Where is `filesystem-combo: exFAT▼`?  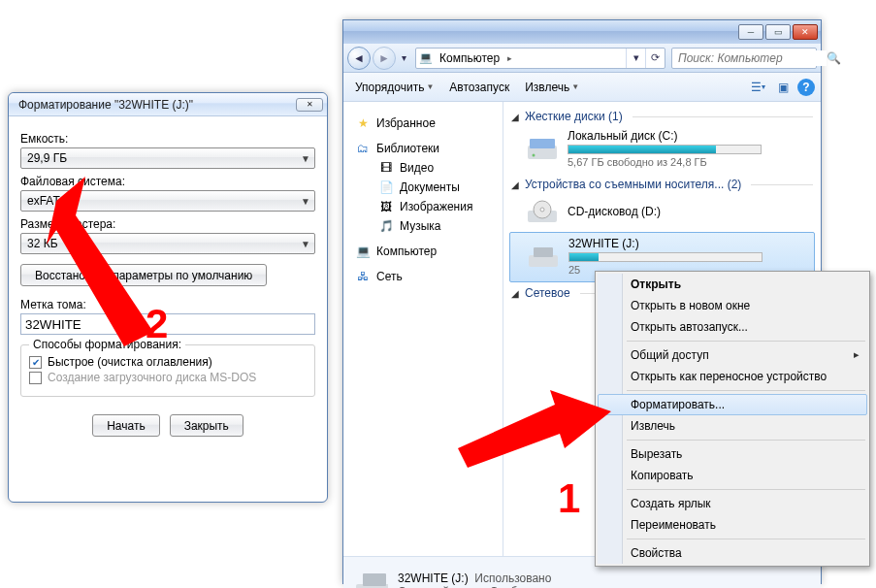
filesystem-combo: exFAT▼ is located at coordinates (168, 201).